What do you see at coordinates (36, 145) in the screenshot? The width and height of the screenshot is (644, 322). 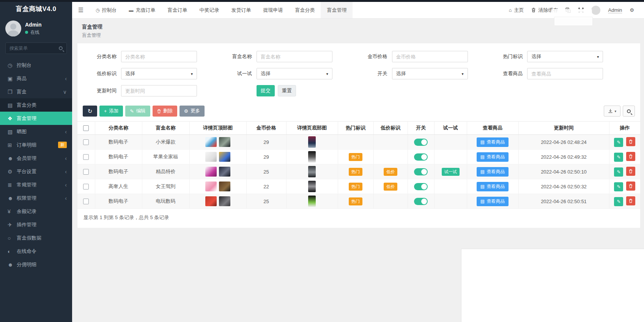 I see `sidebar-item-order-detail: ⊞ 订单明细 新` at bounding box center [36, 145].